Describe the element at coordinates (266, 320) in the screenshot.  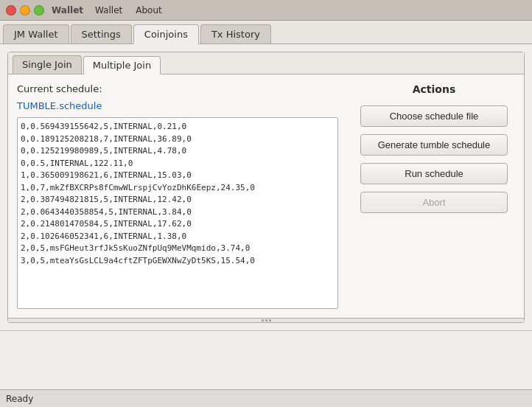
I see `resize-handle` at that location.